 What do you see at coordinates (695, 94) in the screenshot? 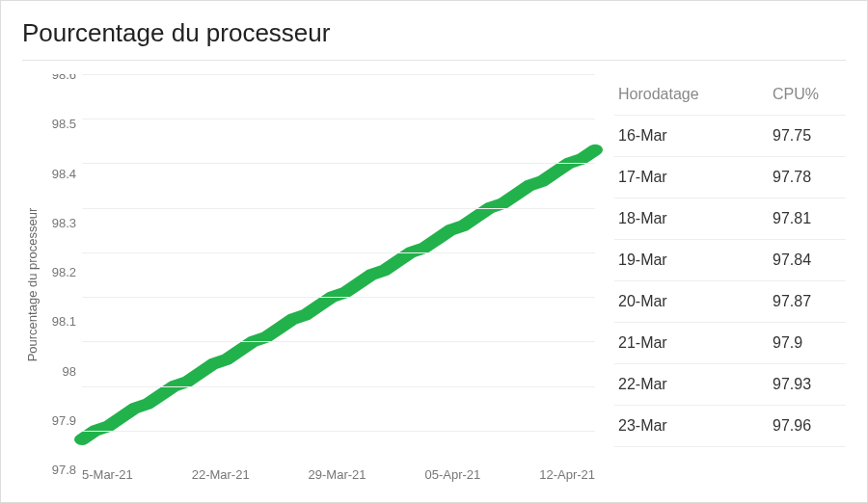
I see `table-header-timestamp: Horodatage` at bounding box center [695, 94].